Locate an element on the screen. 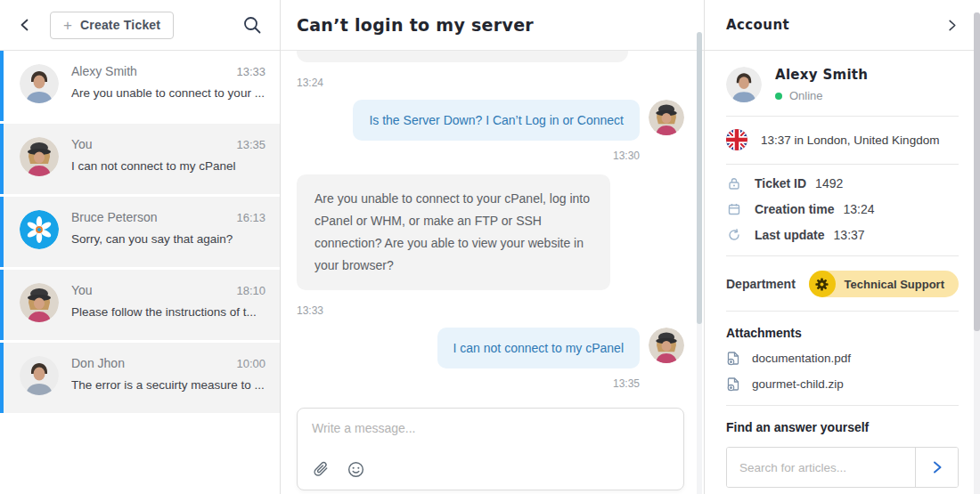  local-time-text: 13:37 in London, United Kingdom is located at coordinates (850, 141).